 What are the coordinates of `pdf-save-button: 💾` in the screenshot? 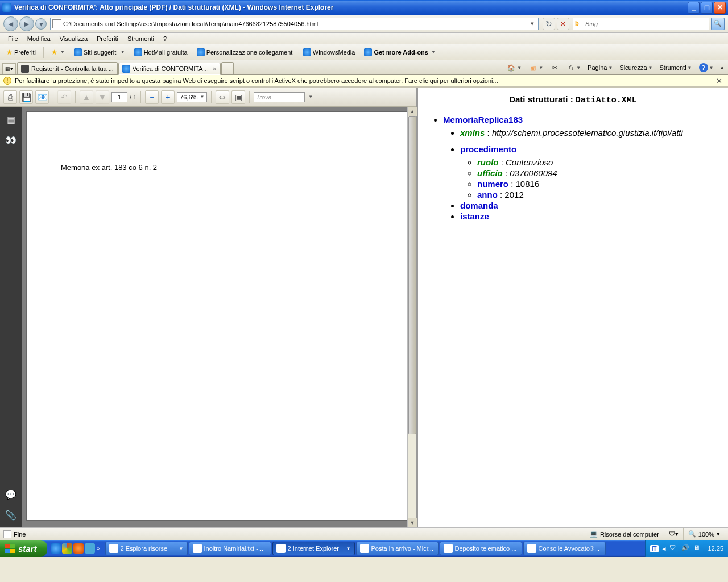 It's located at (26, 97).